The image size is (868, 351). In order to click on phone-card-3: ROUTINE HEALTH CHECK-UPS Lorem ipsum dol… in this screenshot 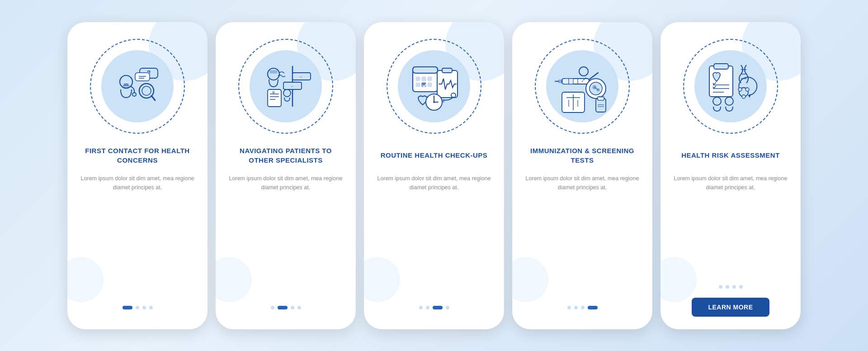, I will do `click(434, 176)`.